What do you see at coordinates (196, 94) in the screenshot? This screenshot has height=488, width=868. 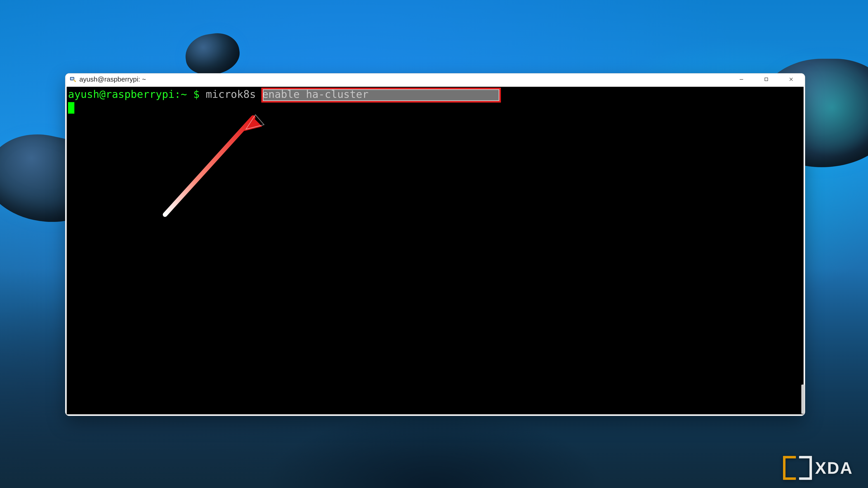 I see `prompt-symbol: $` at bounding box center [196, 94].